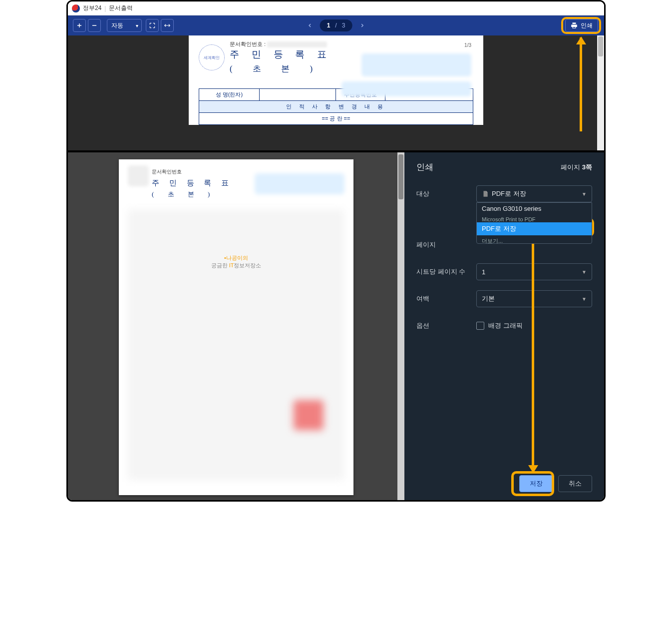  I want to click on label-destination: 대상, so click(446, 194).